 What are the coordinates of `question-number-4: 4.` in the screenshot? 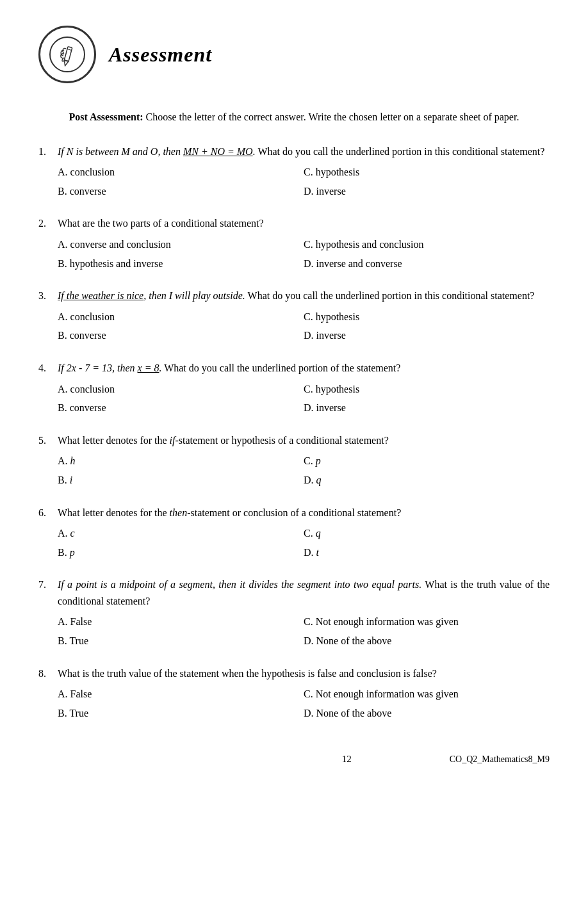 It's located at (48, 368).